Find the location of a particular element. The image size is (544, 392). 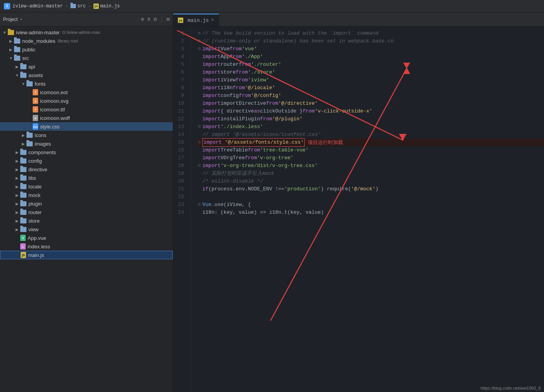

line10-from: from is located at coordinates (272, 104).